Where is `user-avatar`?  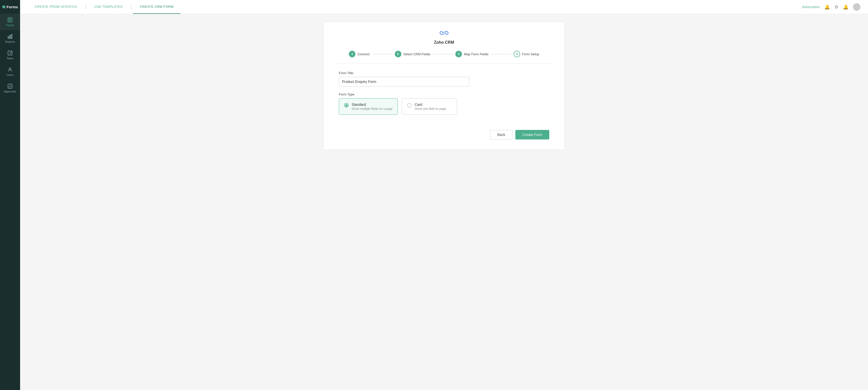 user-avatar is located at coordinates (857, 7).